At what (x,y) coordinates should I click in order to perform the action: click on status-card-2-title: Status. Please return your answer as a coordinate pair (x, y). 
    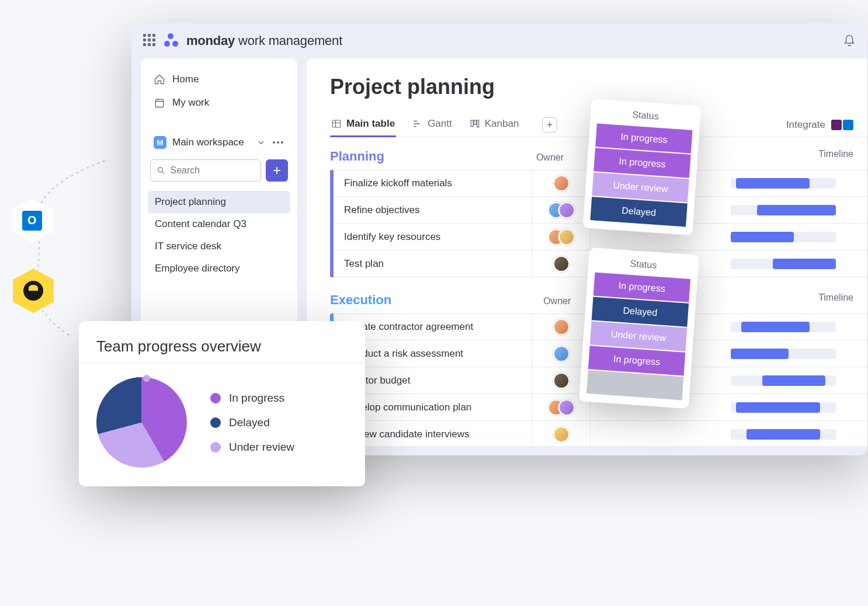
    Looking at the image, I should click on (644, 265).